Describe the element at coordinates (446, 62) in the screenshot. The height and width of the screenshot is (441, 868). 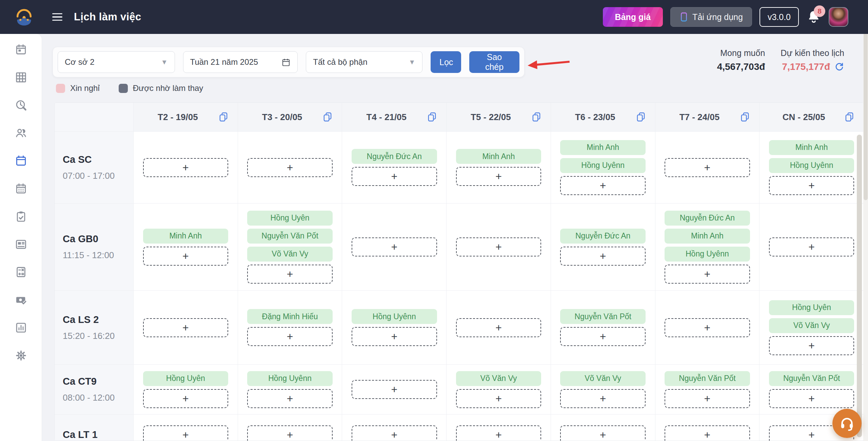
I see `filter-button: Lọc` at that location.